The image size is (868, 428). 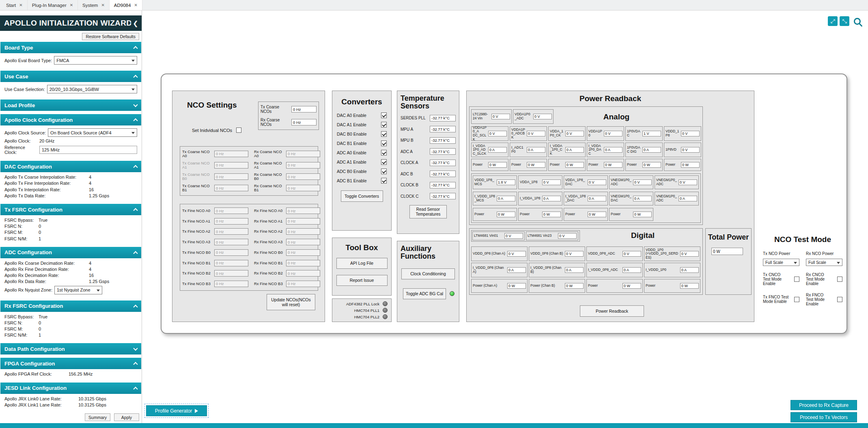 What do you see at coordinates (71, 388) in the screenshot?
I see `section-header-jesd-link: JESD Link Configuration` at bounding box center [71, 388].